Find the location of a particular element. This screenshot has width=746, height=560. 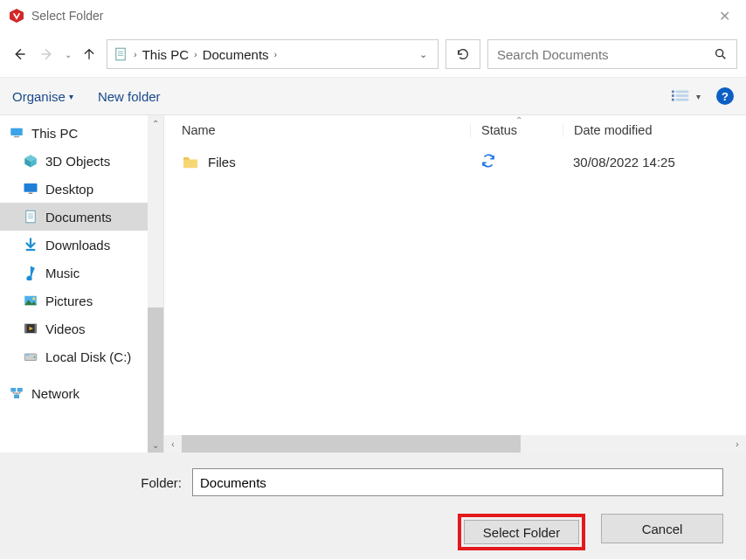

tree-item-label: Local Disk (C:) is located at coordinates (88, 356).